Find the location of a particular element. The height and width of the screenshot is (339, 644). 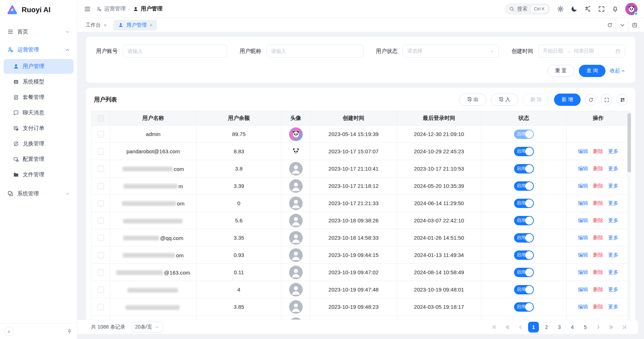

breadcrumb-operations: 运营管理 is located at coordinates (111, 9).